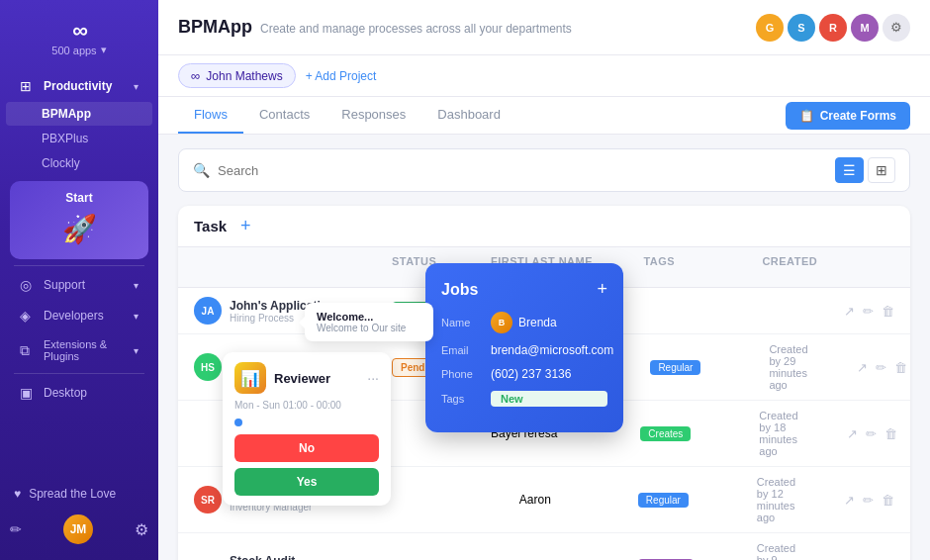 Image resolution: width=930 pixels, height=560 pixels. What do you see at coordinates (375, 28) in the screenshot?
I see `app-title: BPMApp Create and manage processes acros…` at bounding box center [375, 28].